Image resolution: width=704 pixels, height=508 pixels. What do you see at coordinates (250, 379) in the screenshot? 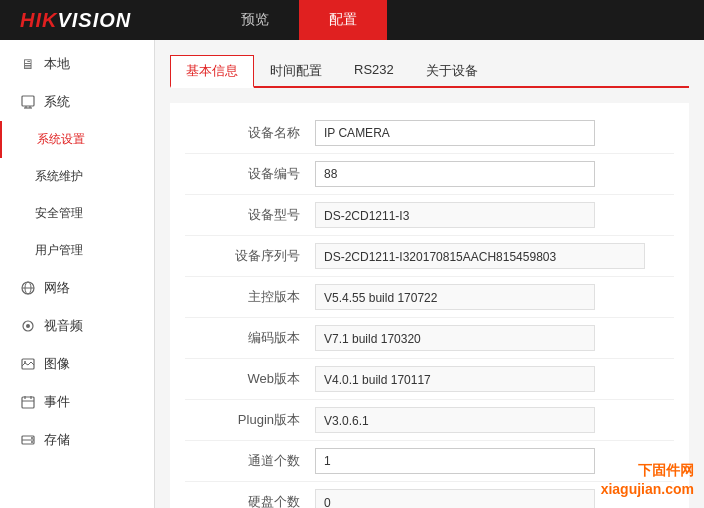
I see `label-web-version: Web版本` at bounding box center [250, 379].